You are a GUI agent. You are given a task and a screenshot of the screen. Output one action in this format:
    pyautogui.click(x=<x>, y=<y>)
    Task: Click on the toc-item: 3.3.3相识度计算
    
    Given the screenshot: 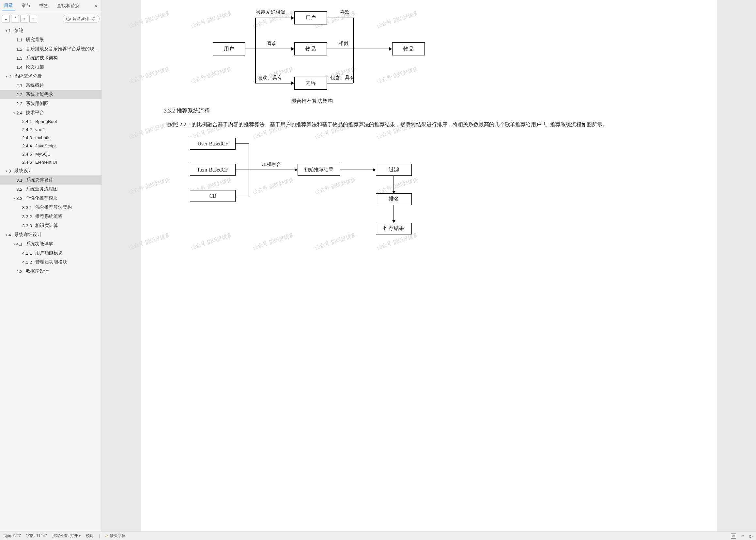 What is the action you would take?
    pyautogui.click(x=51, y=225)
    